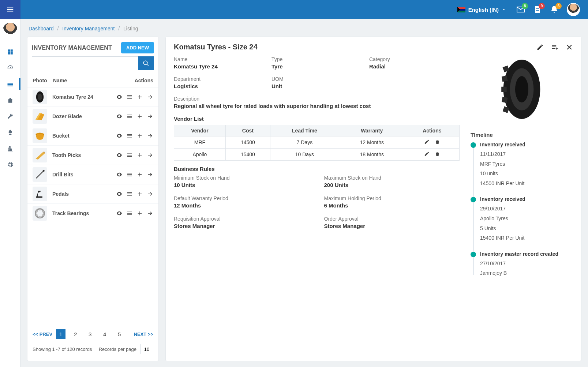 This screenshot has width=588, height=367. Describe the element at coordinates (241, 185) in the screenshot. I see `min-value: 10 Units` at that location.